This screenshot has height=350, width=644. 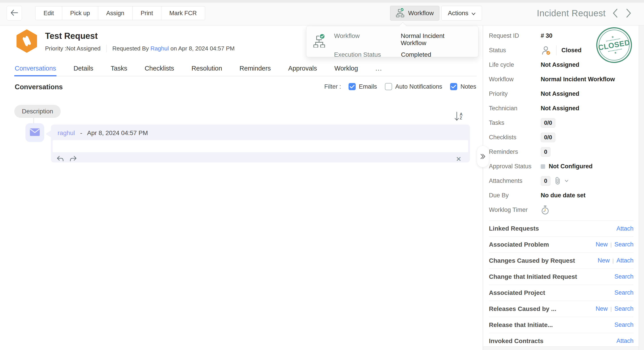 What do you see at coordinates (388, 86) in the screenshot?
I see `checkbox-auto-notifications` at bounding box center [388, 86].